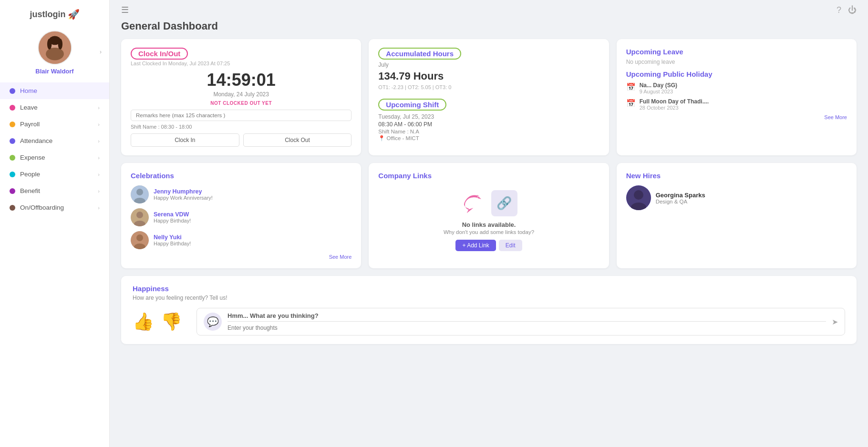 The width and height of the screenshot is (868, 447). Describe the element at coordinates (631, 87) in the screenshot. I see `calendar-icon-1: 📅` at that location.